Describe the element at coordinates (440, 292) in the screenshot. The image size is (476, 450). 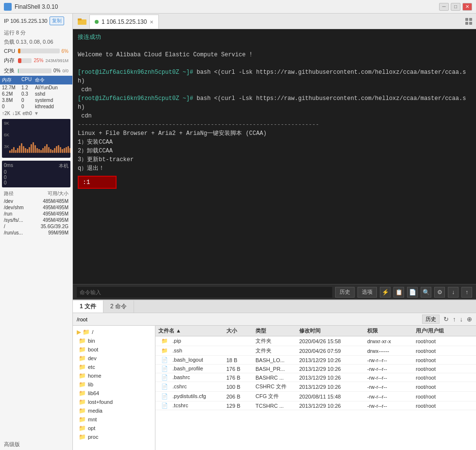
I see `settings-icon-button: ⚙` at that location.